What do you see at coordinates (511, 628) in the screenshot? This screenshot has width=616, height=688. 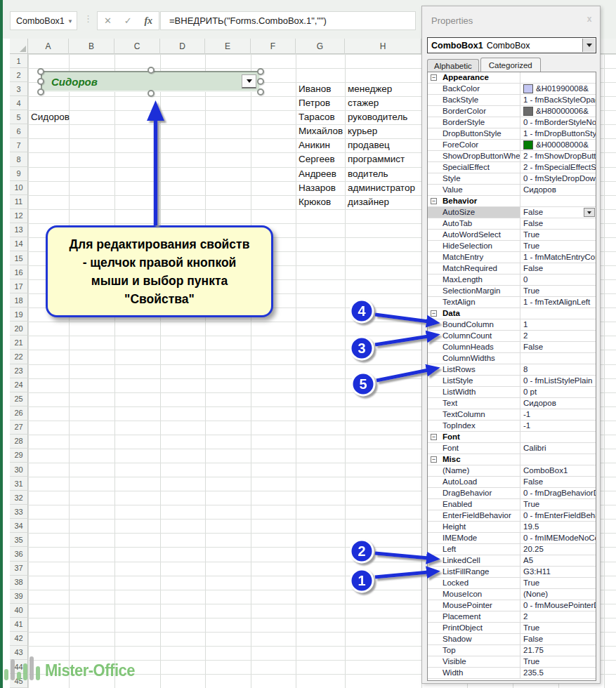 I see `property-row-printobject: PrintObjectTrue` at bounding box center [511, 628].